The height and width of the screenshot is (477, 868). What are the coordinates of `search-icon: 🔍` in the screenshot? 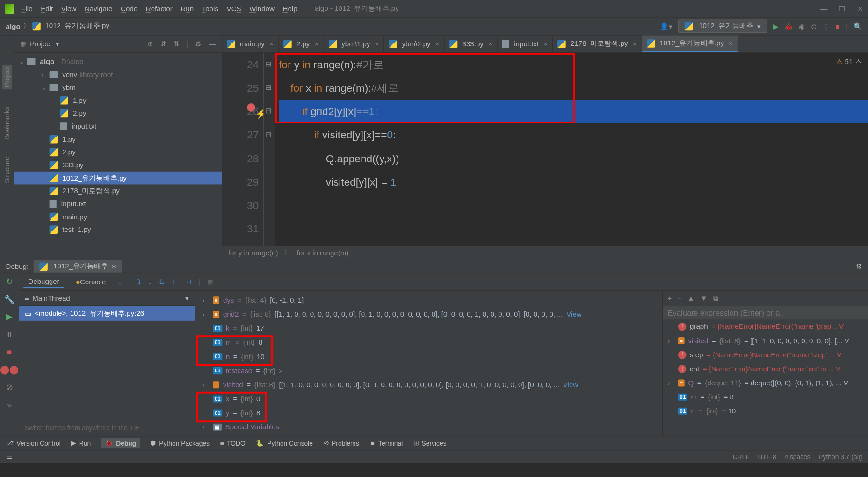 It's located at (858, 26).